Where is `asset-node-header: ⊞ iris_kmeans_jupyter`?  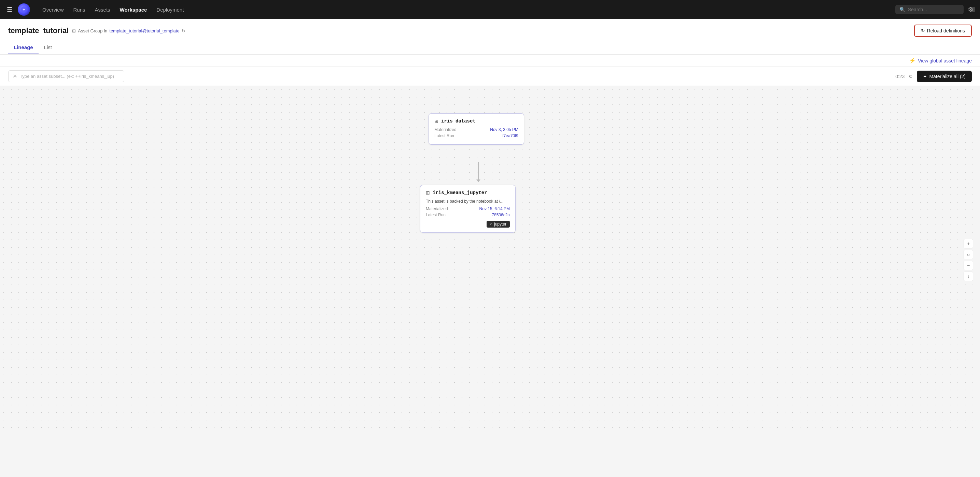
asset-node-header: ⊞ iris_kmeans_jupyter is located at coordinates (468, 193).